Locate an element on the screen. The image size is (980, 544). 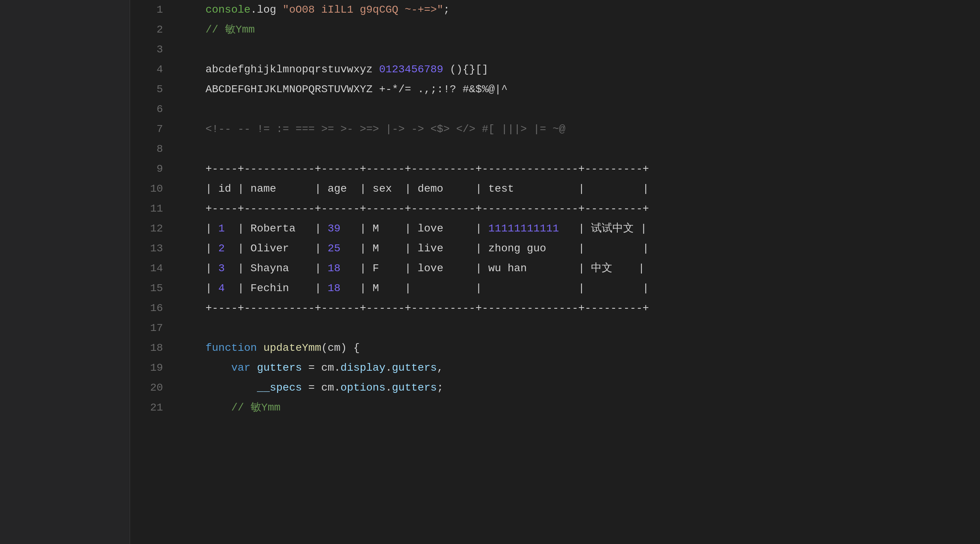
line-number: 7 is located at coordinates (151, 129).